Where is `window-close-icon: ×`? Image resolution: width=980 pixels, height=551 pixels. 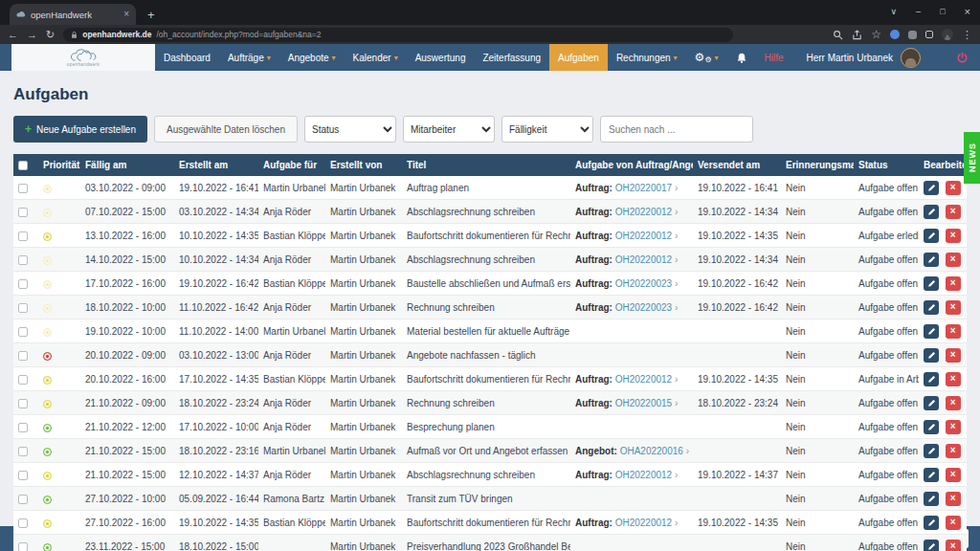 window-close-icon: × is located at coordinates (968, 11).